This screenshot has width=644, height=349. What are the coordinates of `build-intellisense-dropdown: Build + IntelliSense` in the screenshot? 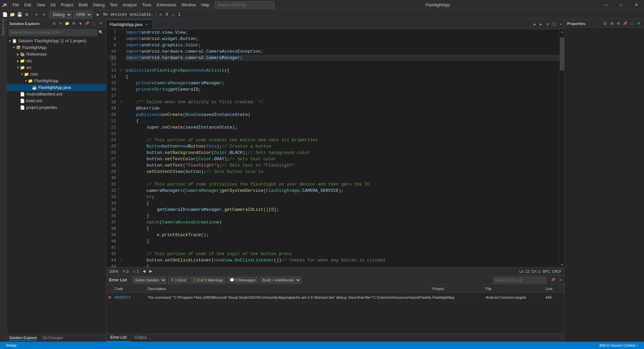 It's located at (280, 280).